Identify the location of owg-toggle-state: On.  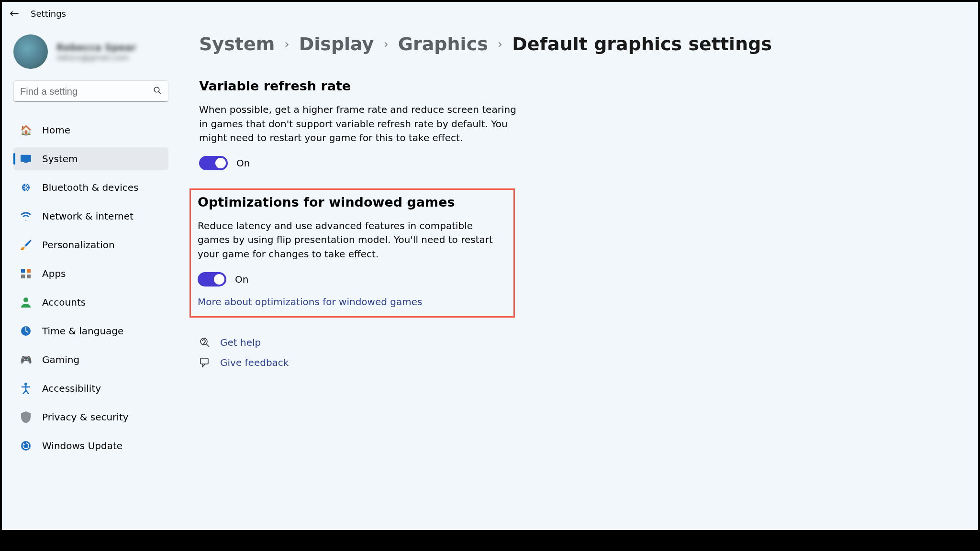
(242, 279).